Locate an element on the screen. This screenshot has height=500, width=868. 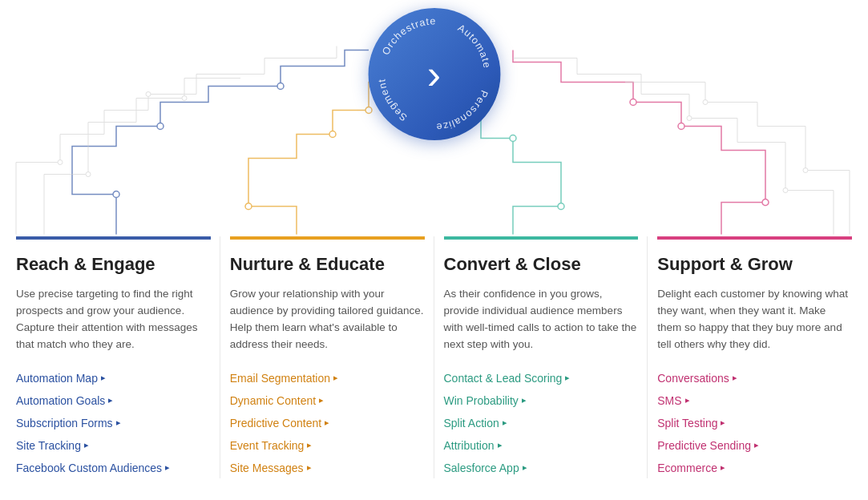
list-item: Email Segmentation is located at coordinates (327, 378).